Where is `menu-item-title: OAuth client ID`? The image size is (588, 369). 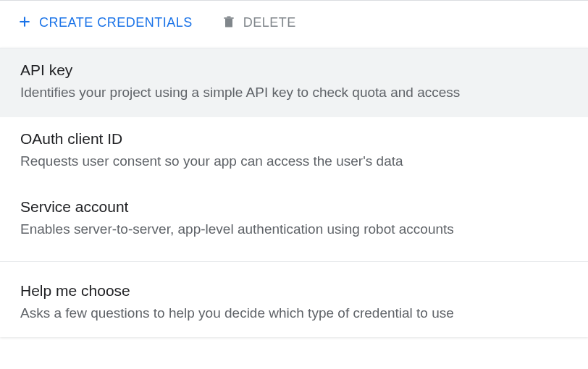 menu-item-title: OAuth client ID is located at coordinates (294, 139).